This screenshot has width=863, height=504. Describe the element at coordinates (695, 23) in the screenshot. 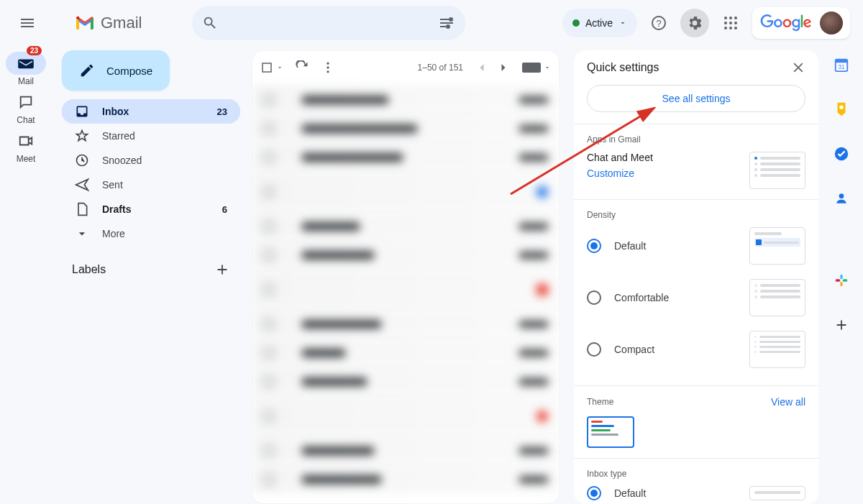

I see `settings-button` at that location.